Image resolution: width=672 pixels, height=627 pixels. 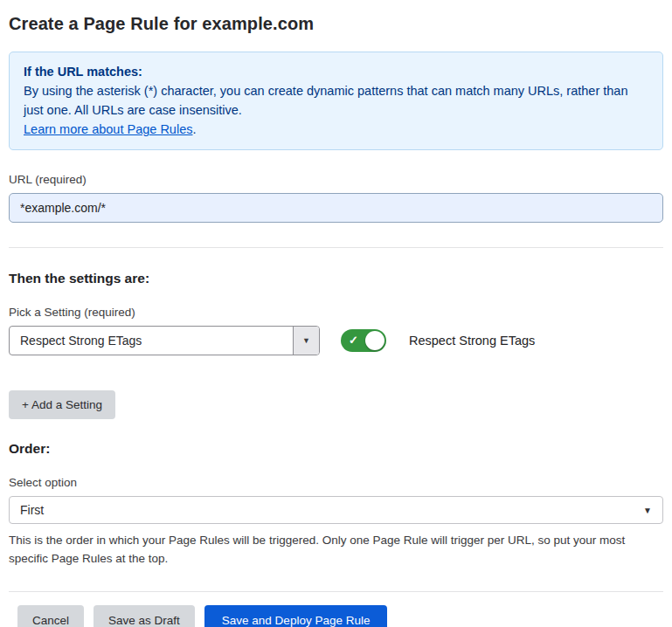 What do you see at coordinates (296, 617) in the screenshot?
I see `save-deploy-button: Save and Deploy Page Rule` at bounding box center [296, 617].